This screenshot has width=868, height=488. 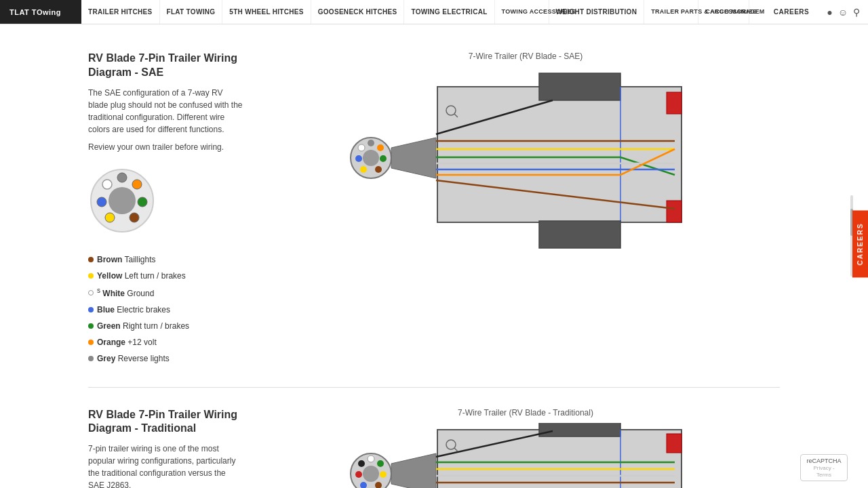 What do you see at coordinates (91, 260) in the screenshot?
I see `legend-dot-brown` at bounding box center [91, 260].